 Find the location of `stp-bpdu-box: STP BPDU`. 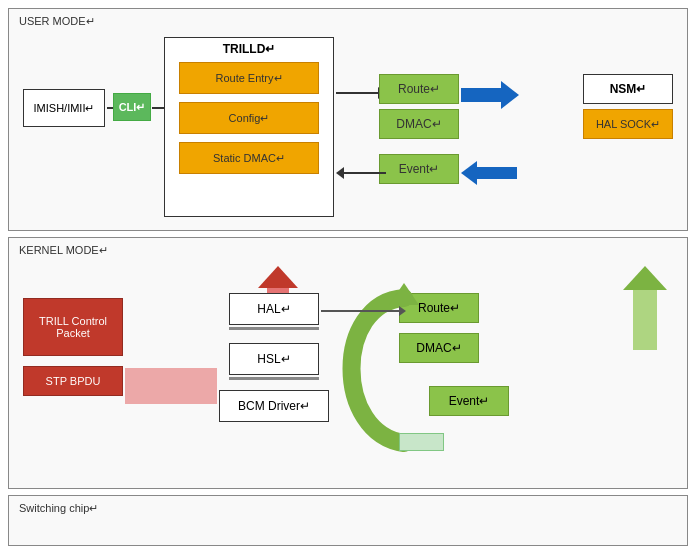

stp-bpdu-box: STP BPDU is located at coordinates (73, 381).